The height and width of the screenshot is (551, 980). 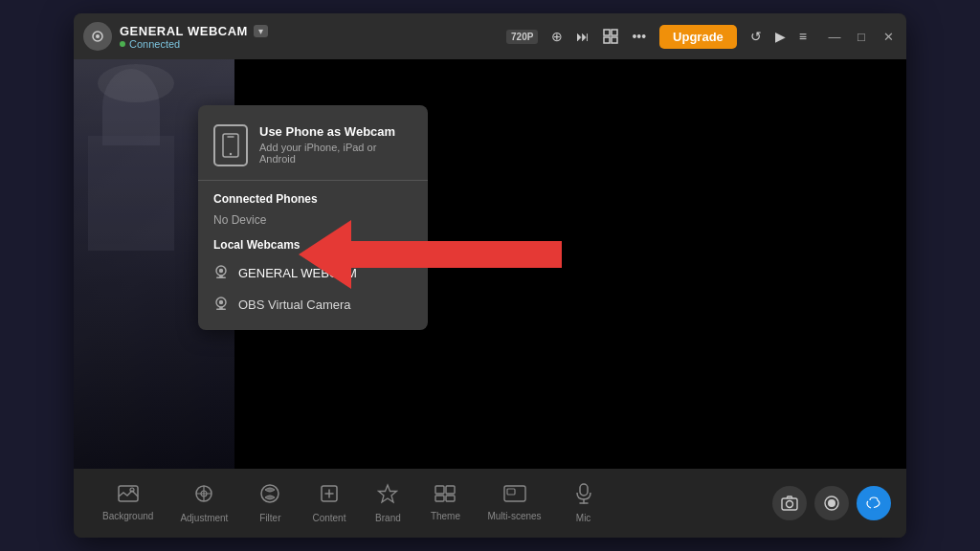 What do you see at coordinates (490, 503) in the screenshot?
I see `bottom-toolbar: Background Adjustment` at bounding box center [490, 503].